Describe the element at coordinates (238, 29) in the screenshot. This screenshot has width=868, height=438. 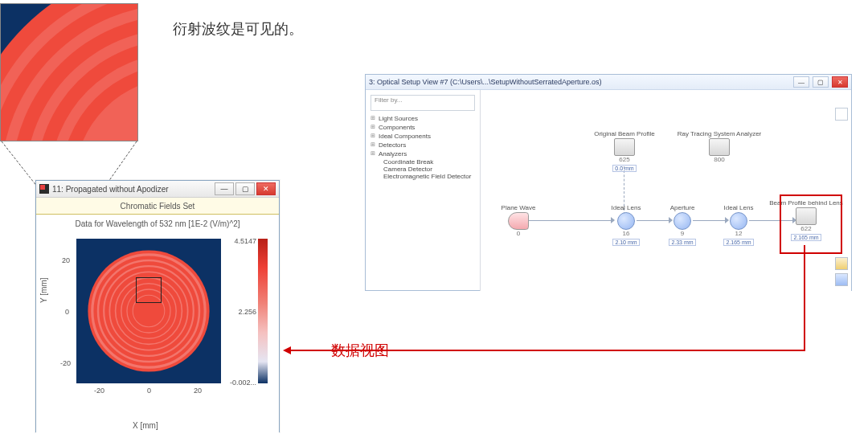
I see `ripple-annotation: 衍射波纹是可见的。` at that location.